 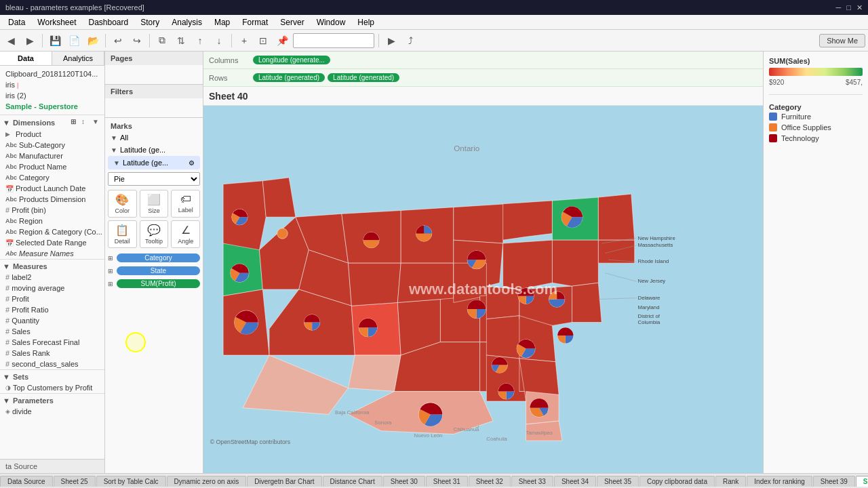 I want to click on menu-story: Story, so click(x=150, y=22).